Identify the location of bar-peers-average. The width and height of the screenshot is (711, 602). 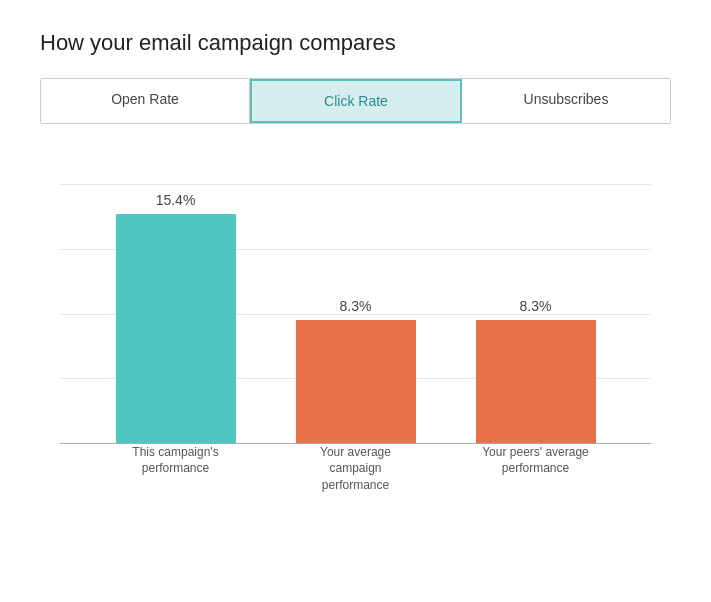
(536, 382).